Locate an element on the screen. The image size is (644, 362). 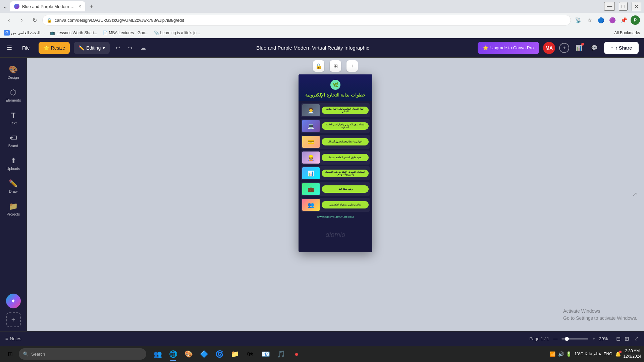
grid-view-btn: ⊟ is located at coordinates (619, 339).